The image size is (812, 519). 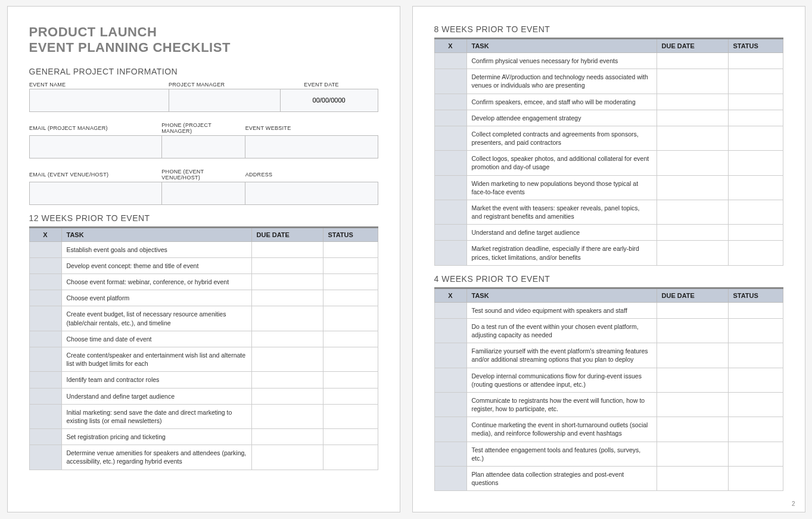 What do you see at coordinates (312, 193) in the screenshot?
I see `address-input` at bounding box center [312, 193].